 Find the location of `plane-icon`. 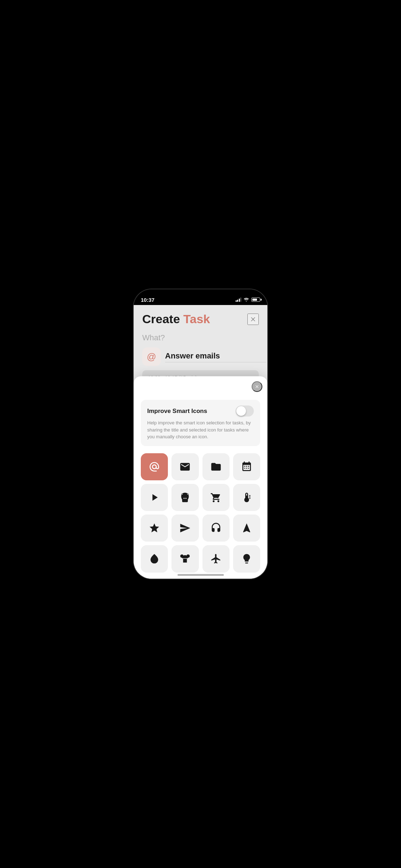

plane-icon is located at coordinates (216, 559).